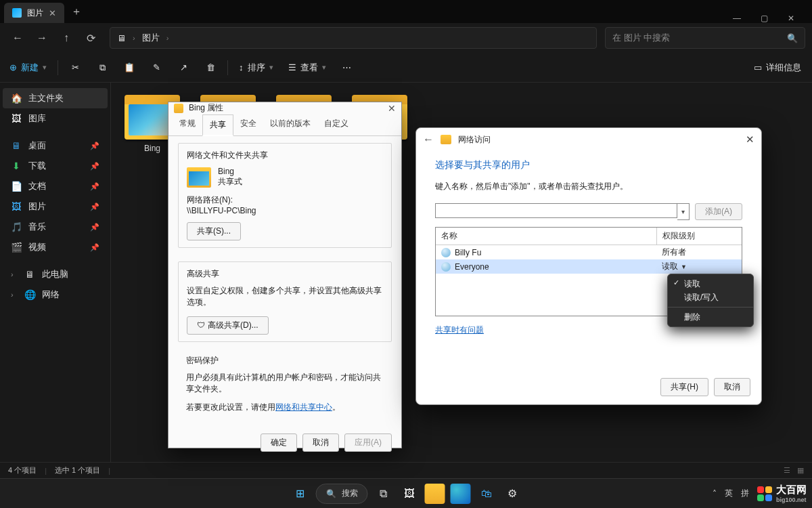  I want to click on sidebar-item-home: 🏠主文件夹, so click(55, 98).